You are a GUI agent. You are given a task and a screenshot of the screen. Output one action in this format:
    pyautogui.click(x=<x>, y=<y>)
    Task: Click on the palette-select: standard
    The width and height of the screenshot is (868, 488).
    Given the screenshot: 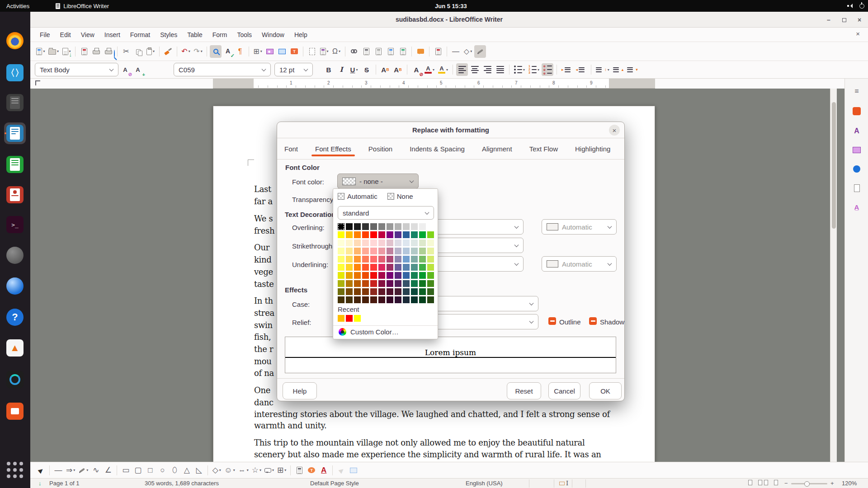 What is the action you would take?
    pyautogui.click(x=386, y=213)
    